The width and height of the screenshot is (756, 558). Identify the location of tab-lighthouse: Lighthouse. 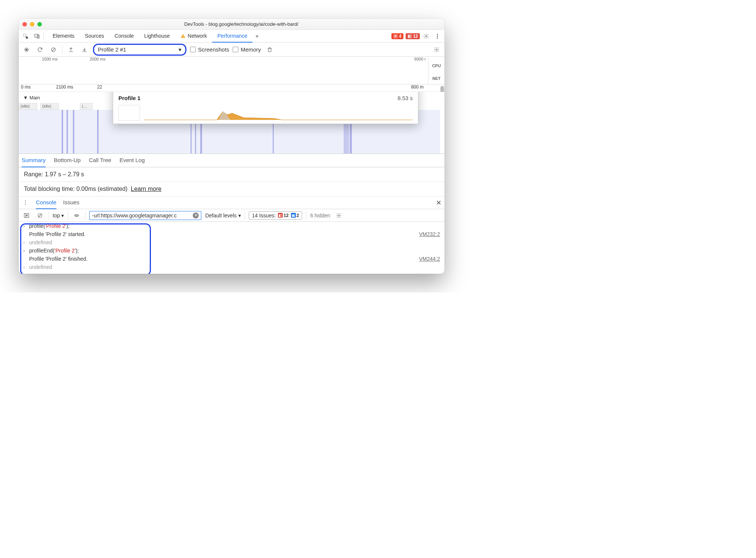
(157, 36).